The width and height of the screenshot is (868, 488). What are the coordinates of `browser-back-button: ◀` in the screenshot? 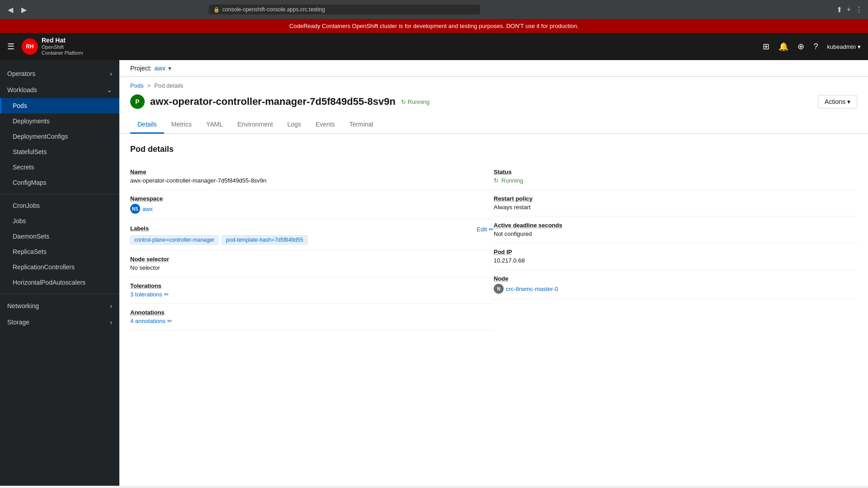 It's located at (10, 10).